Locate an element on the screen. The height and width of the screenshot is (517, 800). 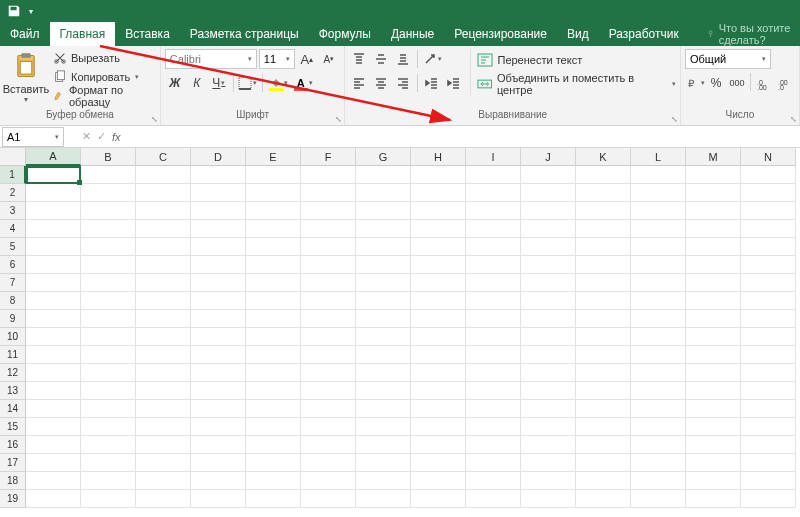
insert-function-button: fx is located at coordinates (116, 137).